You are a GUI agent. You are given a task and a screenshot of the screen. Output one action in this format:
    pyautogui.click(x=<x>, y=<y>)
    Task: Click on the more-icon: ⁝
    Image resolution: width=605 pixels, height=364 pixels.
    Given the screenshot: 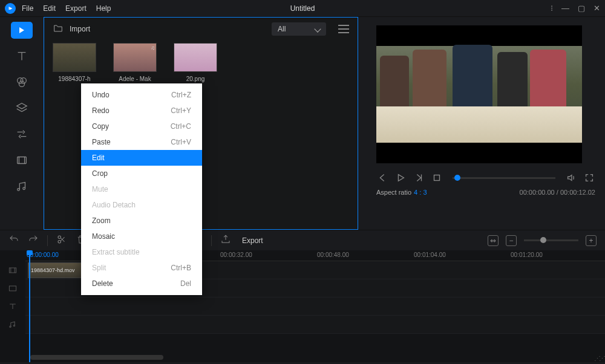 What is the action you would take?
    pyautogui.click(x=552, y=8)
    